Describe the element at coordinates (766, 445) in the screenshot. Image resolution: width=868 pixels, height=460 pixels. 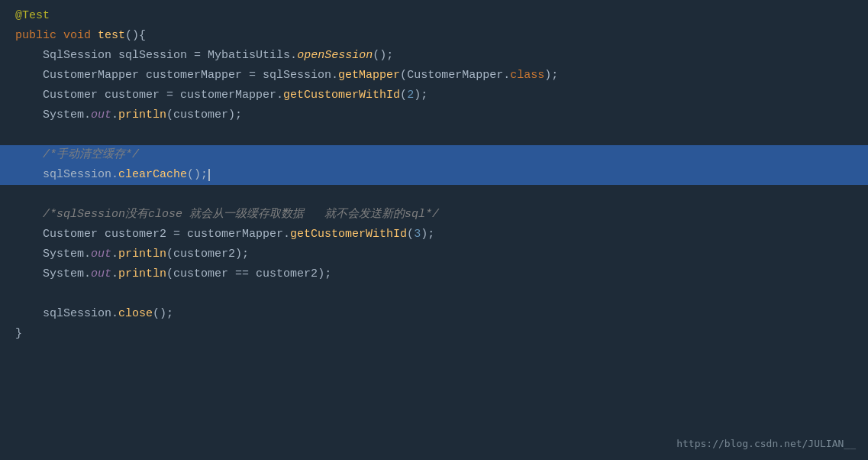
I see `watermark: https://blog.csdn.net/JULIAN__` at that location.